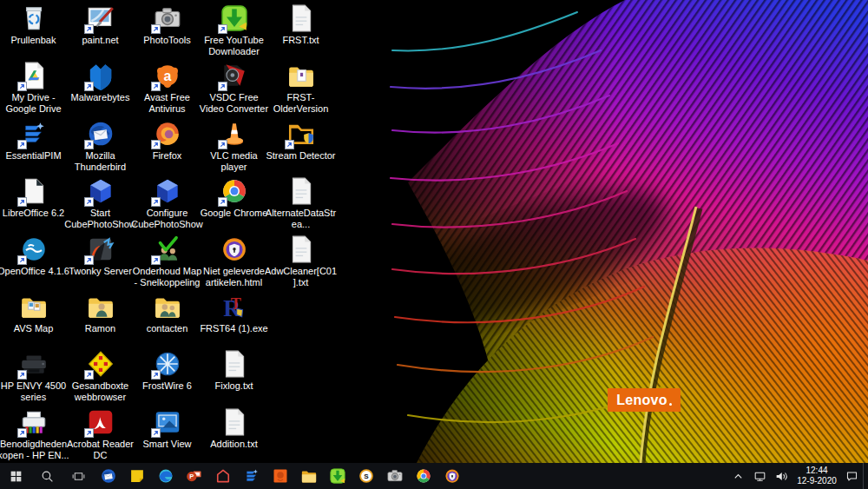 This screenshot has height=489, width=868. I want to click on desktop-icon-hp-envy-4500-series: HP ENVY 4500 series, so click(33, 375).